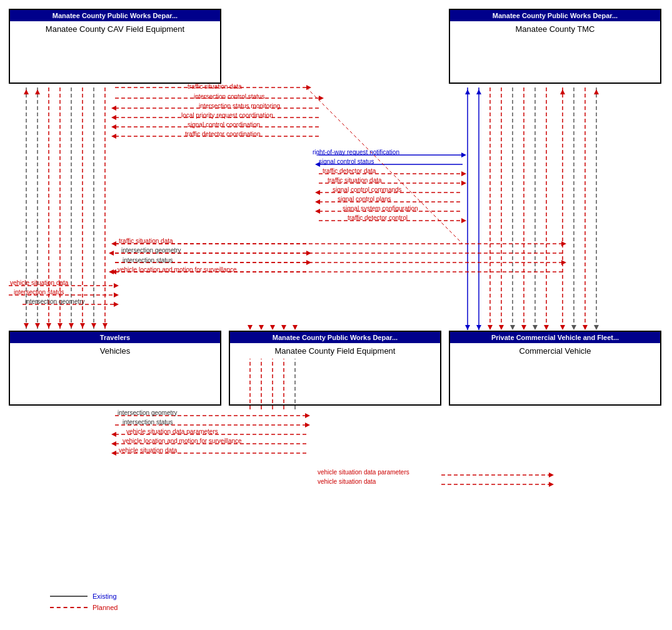  What do you see at coordinates (84, 602) in the screenshot?
I see `legend: Existing Planned` at bounding box center [84, 602].